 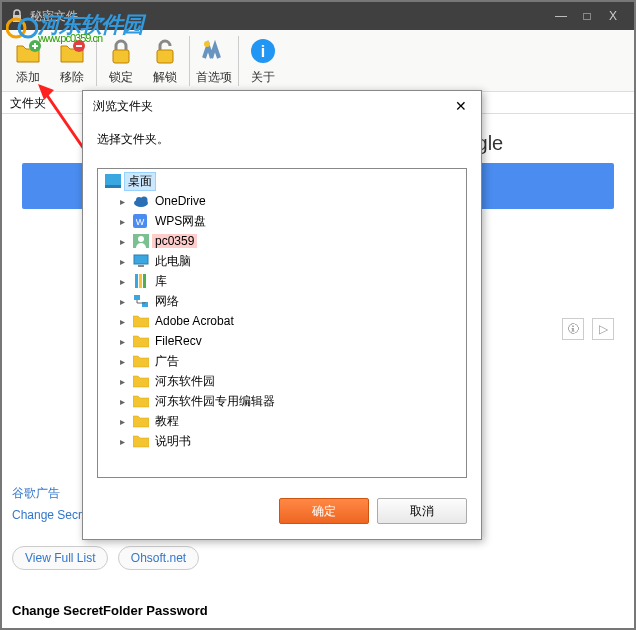 I want to click on dialog-close-button: ✕, so click(x=461, y=106).